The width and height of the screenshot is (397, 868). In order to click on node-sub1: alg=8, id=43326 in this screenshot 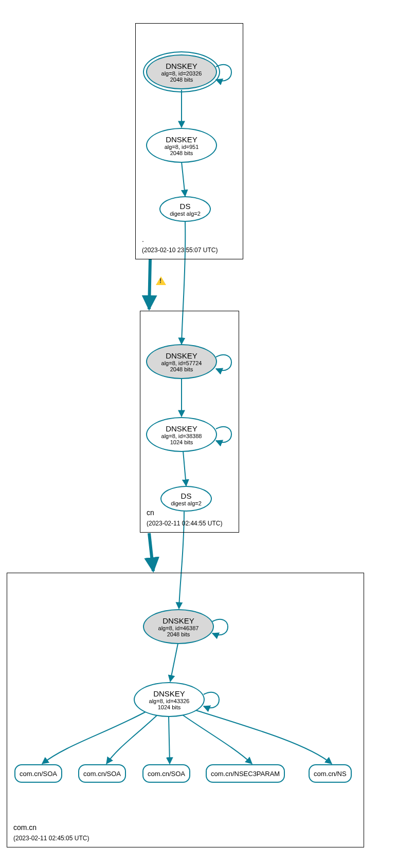, I will do `click(170, 701)`.